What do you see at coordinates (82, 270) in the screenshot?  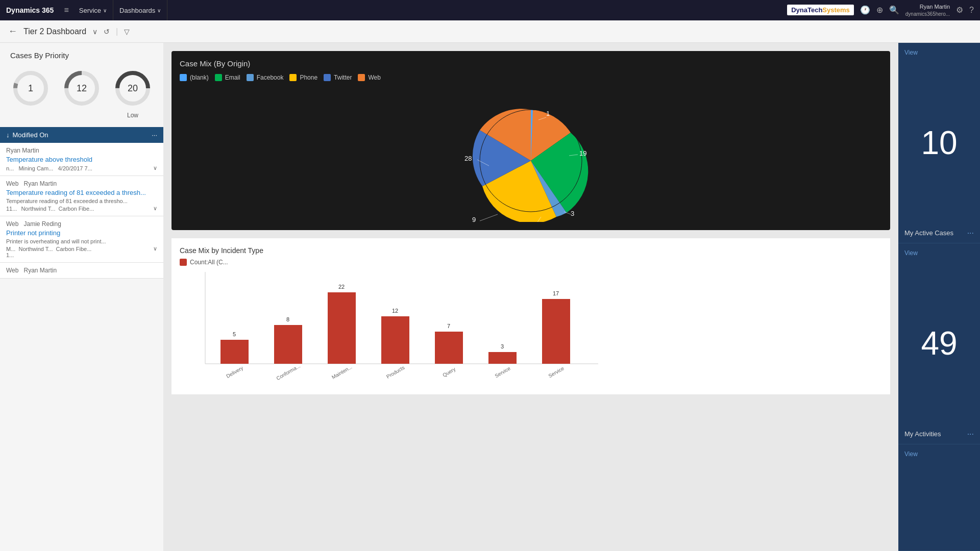 I see `list-item: Web Ryan Martin` at bounding box center [82, 270].